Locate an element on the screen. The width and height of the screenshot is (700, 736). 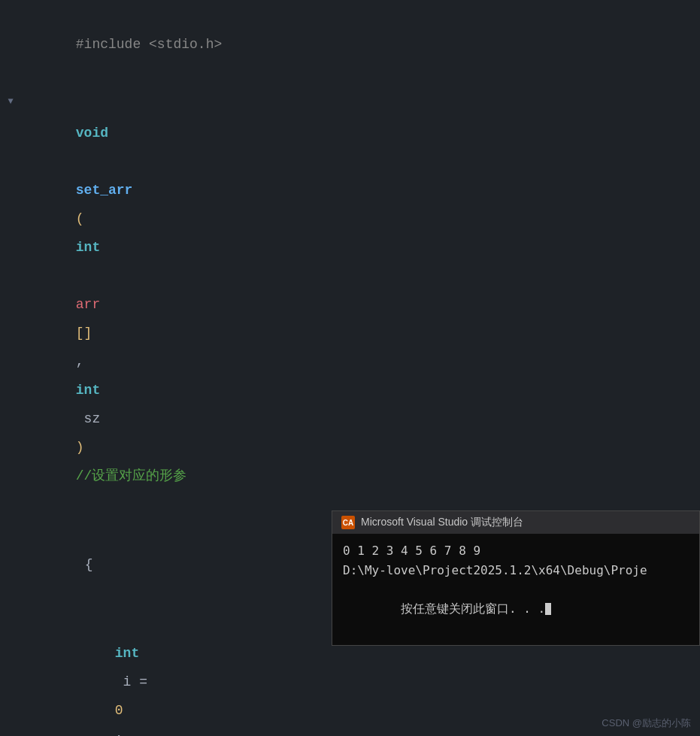
num-0: 0 is located at coordinates (119, 710).